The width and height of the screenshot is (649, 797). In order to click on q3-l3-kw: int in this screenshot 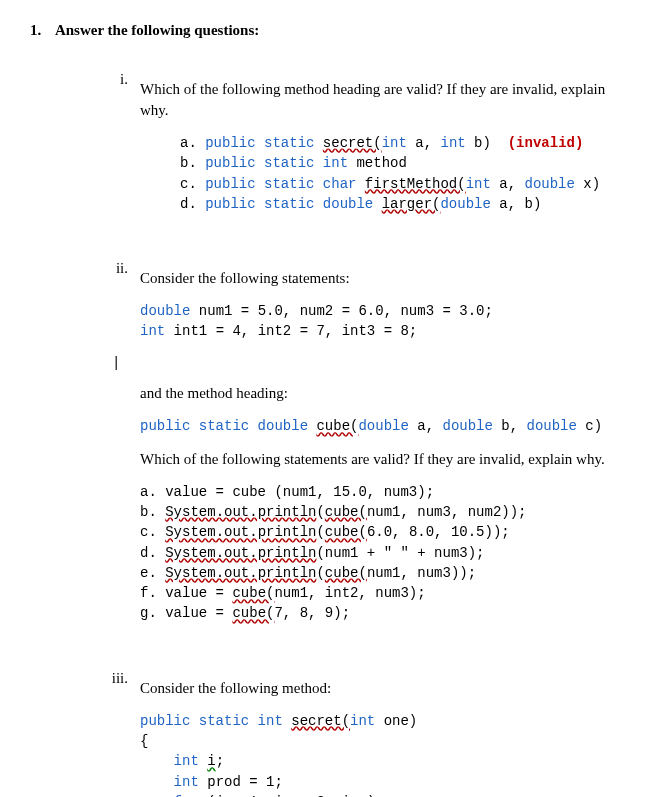, I will do `click(186, 761)`.